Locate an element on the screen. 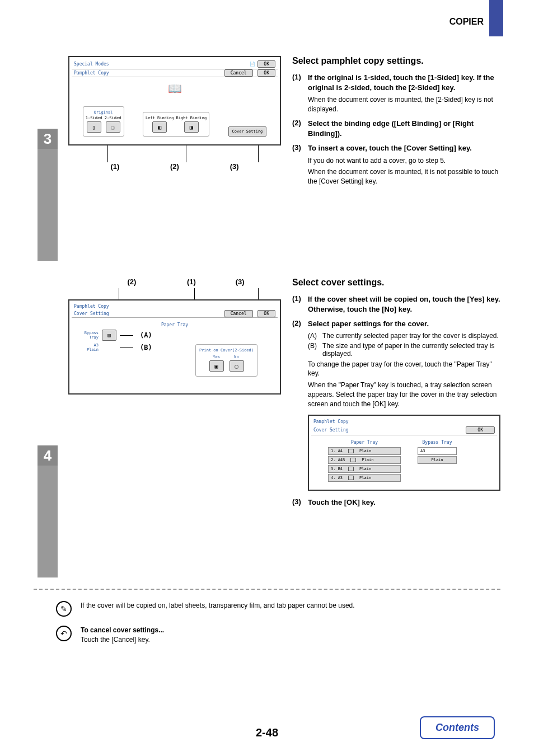 The image size is (534, 756). a3-label: A3 is located at coordinates (96, 345).